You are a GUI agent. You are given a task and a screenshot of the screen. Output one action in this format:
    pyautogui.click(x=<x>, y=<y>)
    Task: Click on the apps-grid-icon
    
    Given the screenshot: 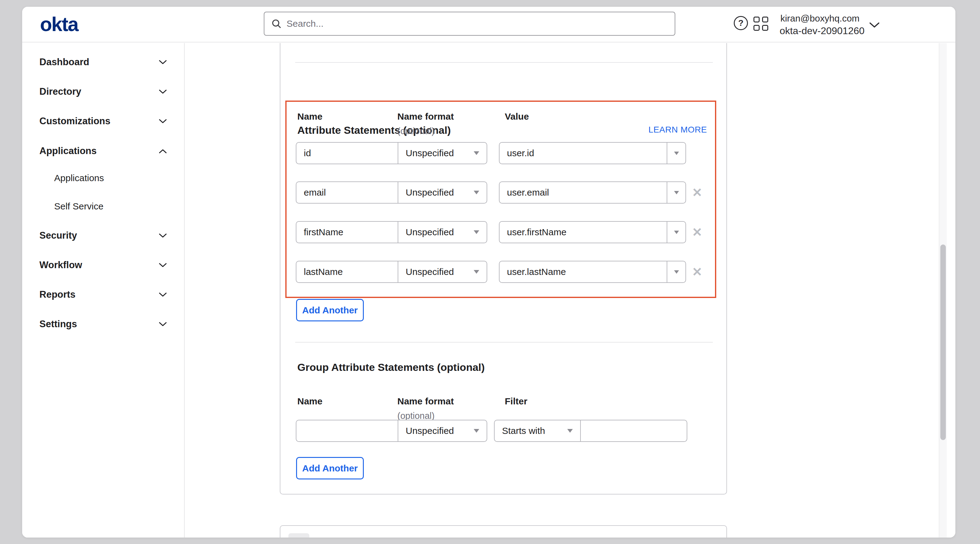 What is the action you would take?
    pyautogui.click(x=761, y=24)
    